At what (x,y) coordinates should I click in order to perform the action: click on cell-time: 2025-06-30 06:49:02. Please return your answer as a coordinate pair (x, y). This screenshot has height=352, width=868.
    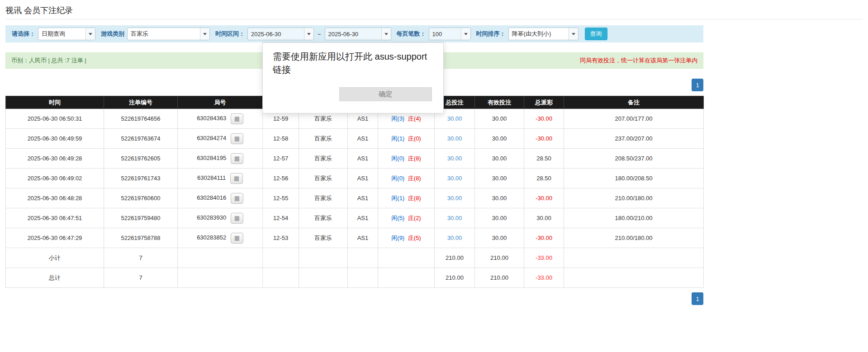
    Looking at the image, I should click on (55, 178).